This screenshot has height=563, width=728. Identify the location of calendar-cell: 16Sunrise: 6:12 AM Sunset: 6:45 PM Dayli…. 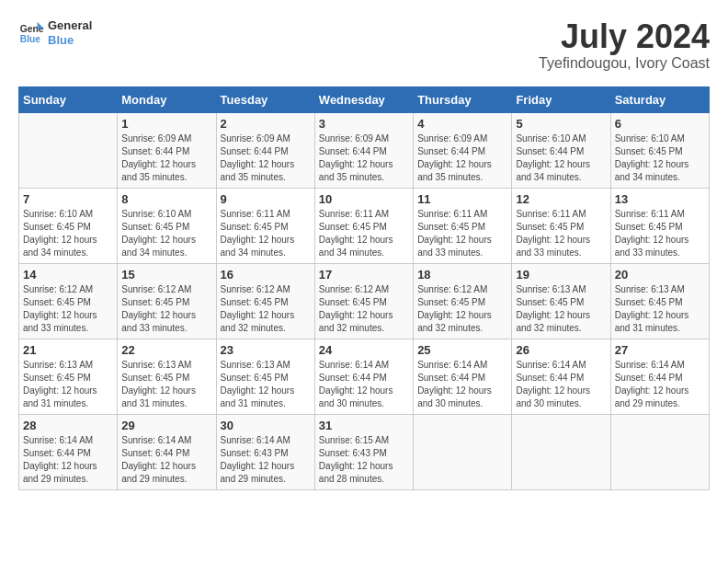
(265, 301).